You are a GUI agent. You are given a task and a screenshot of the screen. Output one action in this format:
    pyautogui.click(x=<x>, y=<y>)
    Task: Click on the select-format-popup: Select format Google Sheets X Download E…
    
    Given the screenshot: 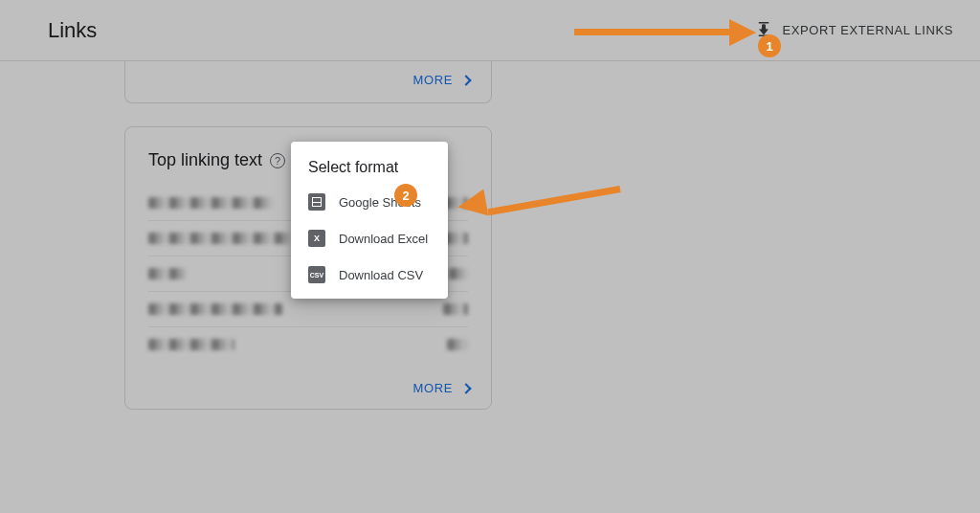 What is the action you would take?
    pyautogui.click(x=369, y=220)
    